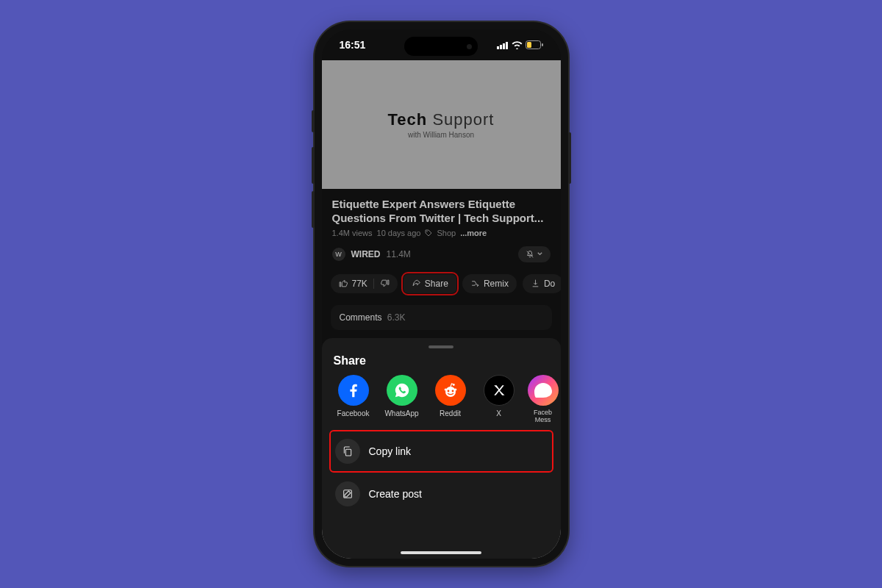 The image size is (882, 588). I want to click on share-icon, so click(416, 284).